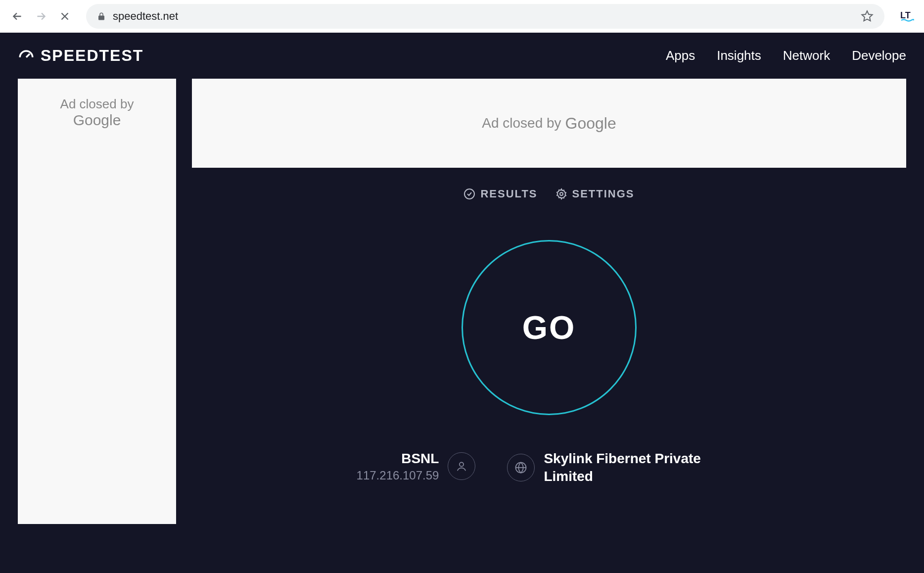 This screenshot has width=924, height=573. Describe the element at coordinates (92, 55) in the screenshot. I see `logo-text: SPEEDTEST` at that location.